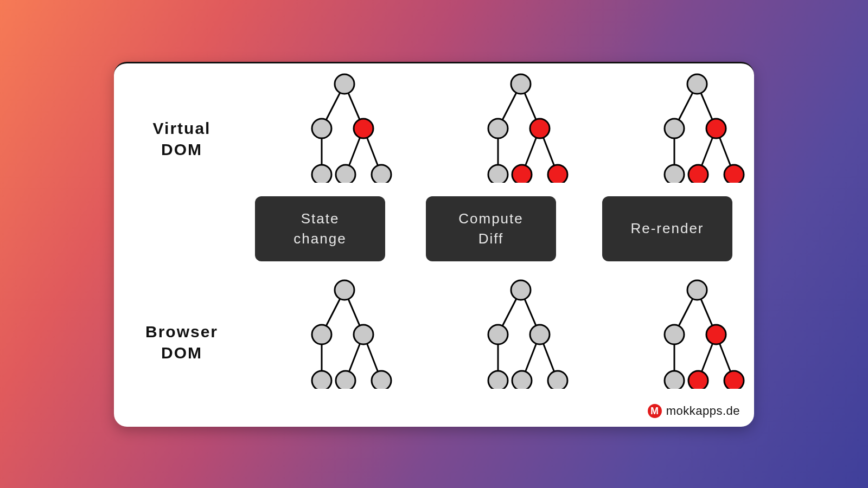 This screenshot has width=868, height=488. I want to click on label-browser-dom: Browser DOM, so click(182, 342).